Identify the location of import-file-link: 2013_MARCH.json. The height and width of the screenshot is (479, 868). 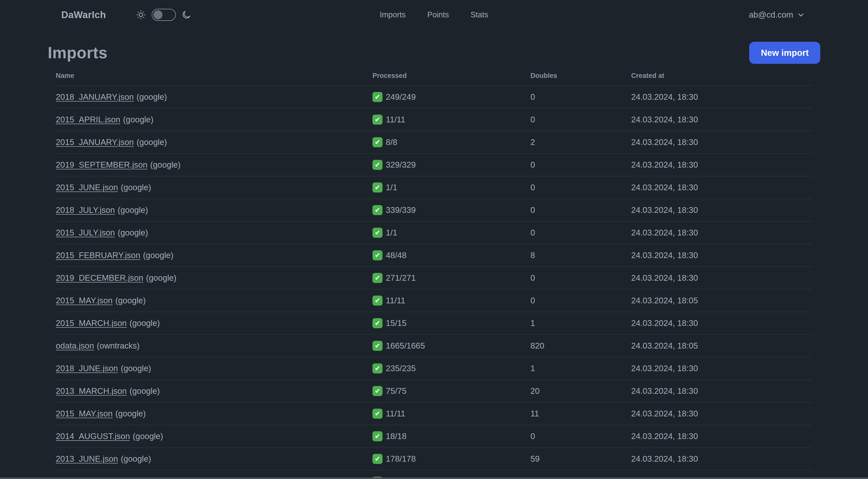
(91, 391).